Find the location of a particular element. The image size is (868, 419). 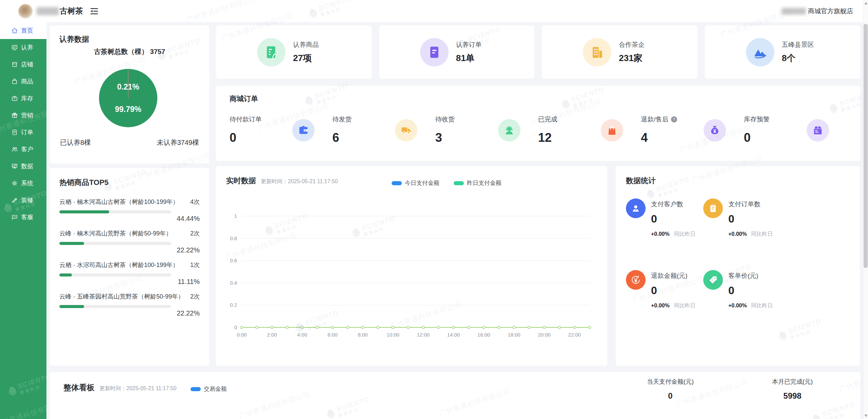

sidebar-item-label: 客户 is located at coordinates (27, 149).